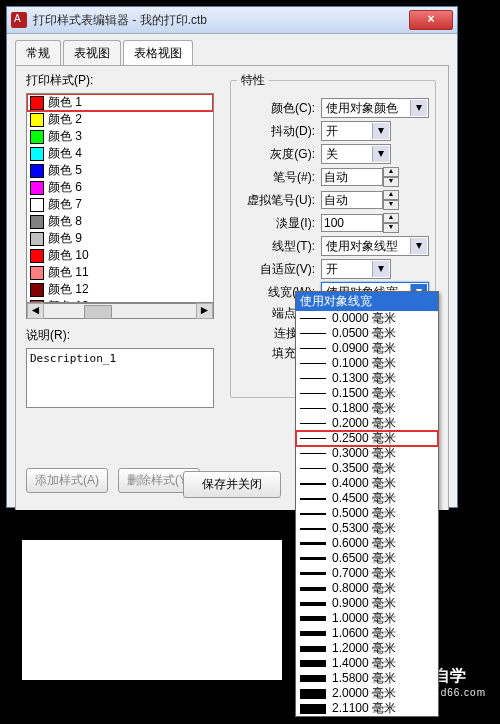 This screenshot has height=724, width=500. Describe the element at coordinates (356, 131) in the screenshot. I see `dither-combo: 开▾` at that location.